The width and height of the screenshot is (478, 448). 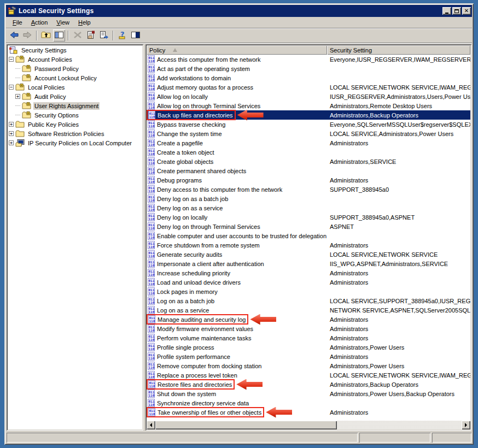 I want to click on policy-name: Create a pagefile, so click(x=180, y=143).